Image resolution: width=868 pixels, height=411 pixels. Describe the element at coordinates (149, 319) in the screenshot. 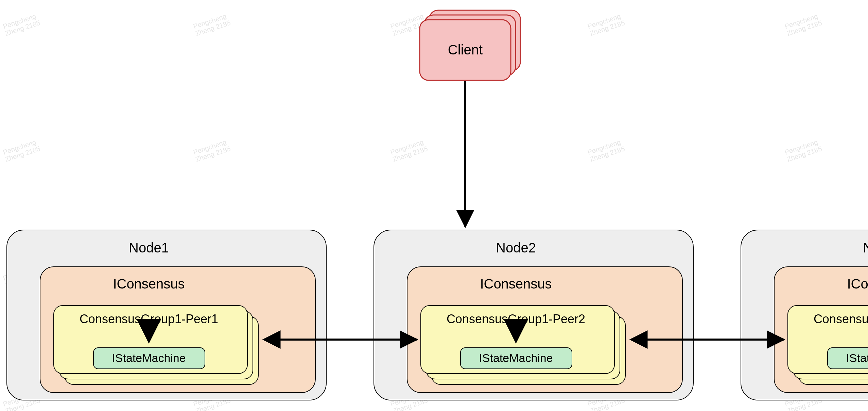

I see `node1-peer-label: ConsensusGroup1-Peer1` at that location.